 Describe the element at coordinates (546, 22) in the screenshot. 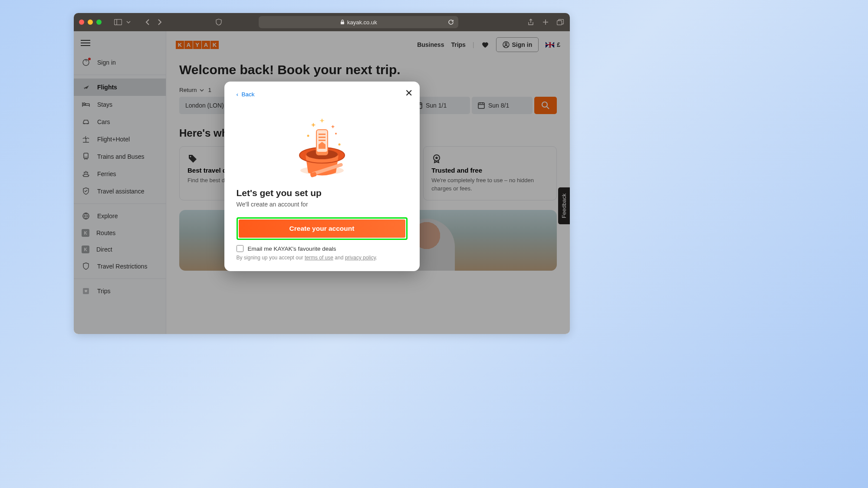

I see `new-tab-icon` at that location.